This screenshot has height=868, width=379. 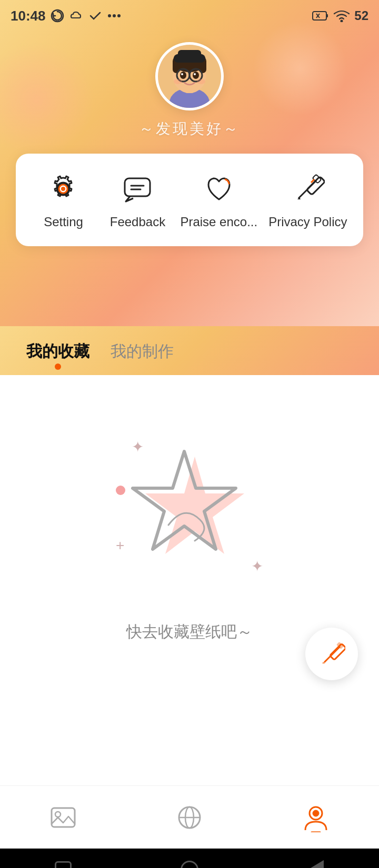 What do you see at coordinates (76, 16) in the screenshot?
I see `cloud-icon` at bounding box center [76, 16].